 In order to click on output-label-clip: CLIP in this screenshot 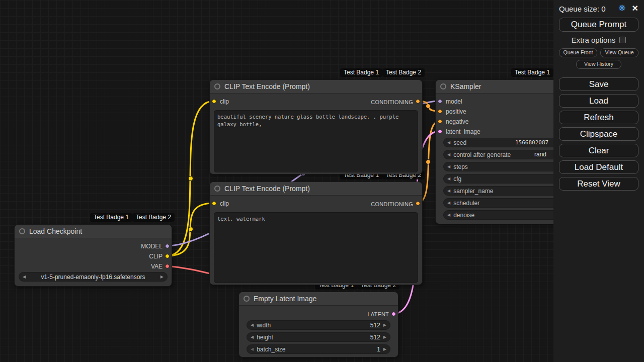, I will do `click(156, 256)`.